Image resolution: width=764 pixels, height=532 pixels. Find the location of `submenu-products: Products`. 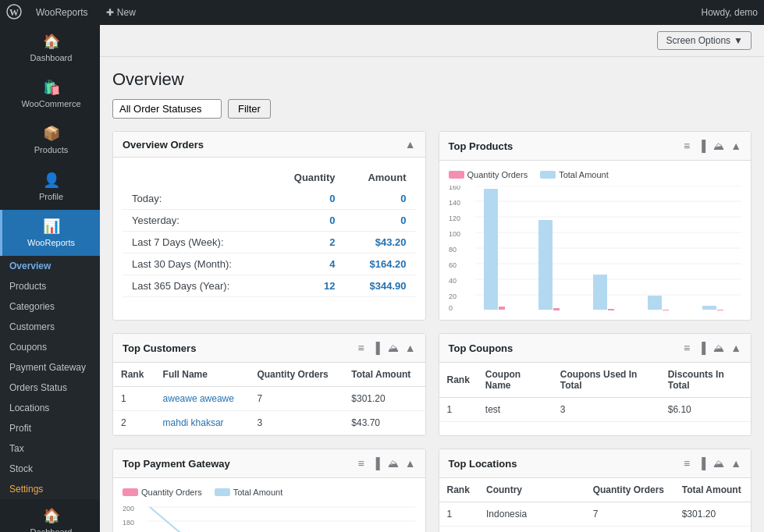

submenu-products: Products is located at coordinates (50, 286).